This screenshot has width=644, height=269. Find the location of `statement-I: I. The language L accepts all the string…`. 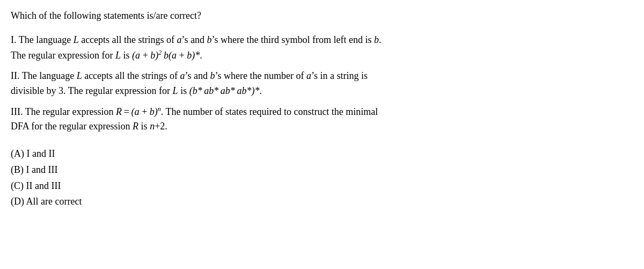

statement-I: I. The language L accepts all the string… is located at coordinates (322, 48).